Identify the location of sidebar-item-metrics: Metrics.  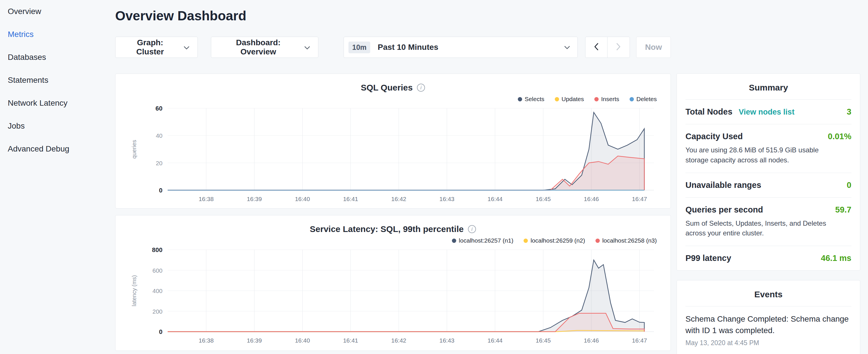
(59, 34).